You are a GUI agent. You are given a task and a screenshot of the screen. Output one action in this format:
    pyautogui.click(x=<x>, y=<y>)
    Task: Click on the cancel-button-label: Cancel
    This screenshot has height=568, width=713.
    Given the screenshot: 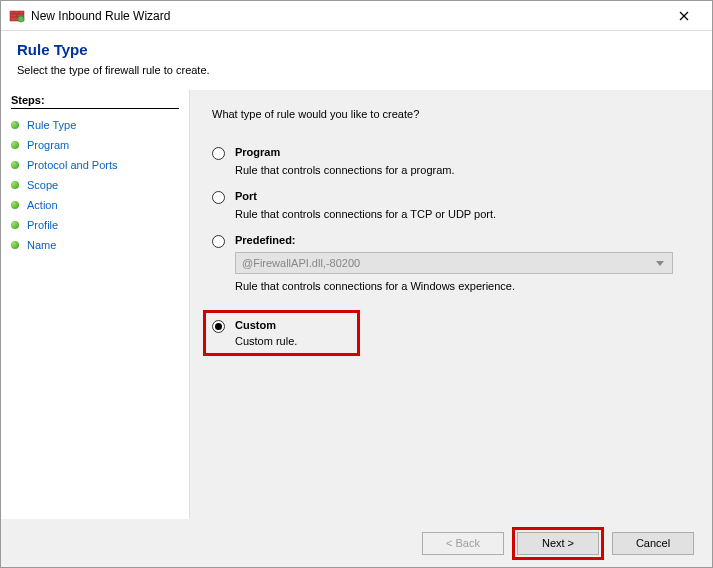 What is the action you would take?
    pyautogui.click(x=653, y=543)
    